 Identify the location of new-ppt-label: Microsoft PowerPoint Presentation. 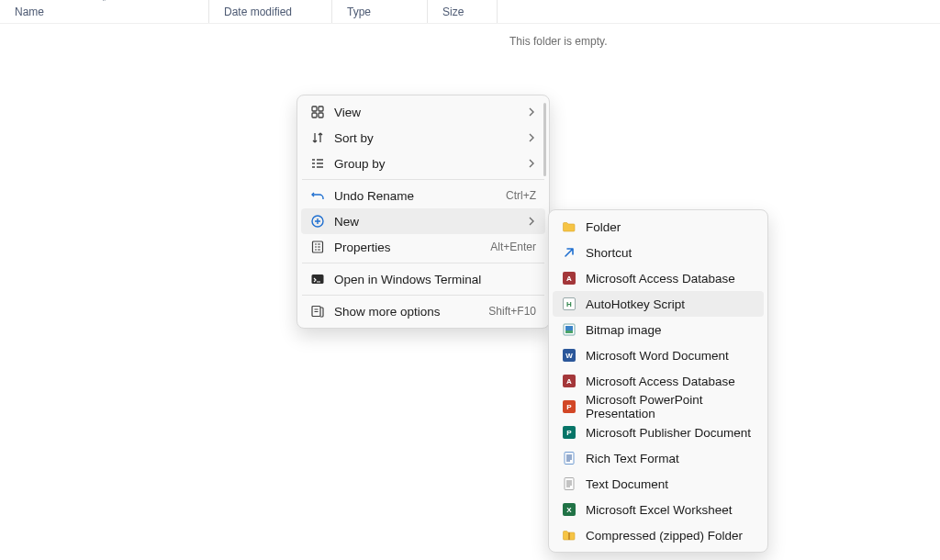
(670, 407).